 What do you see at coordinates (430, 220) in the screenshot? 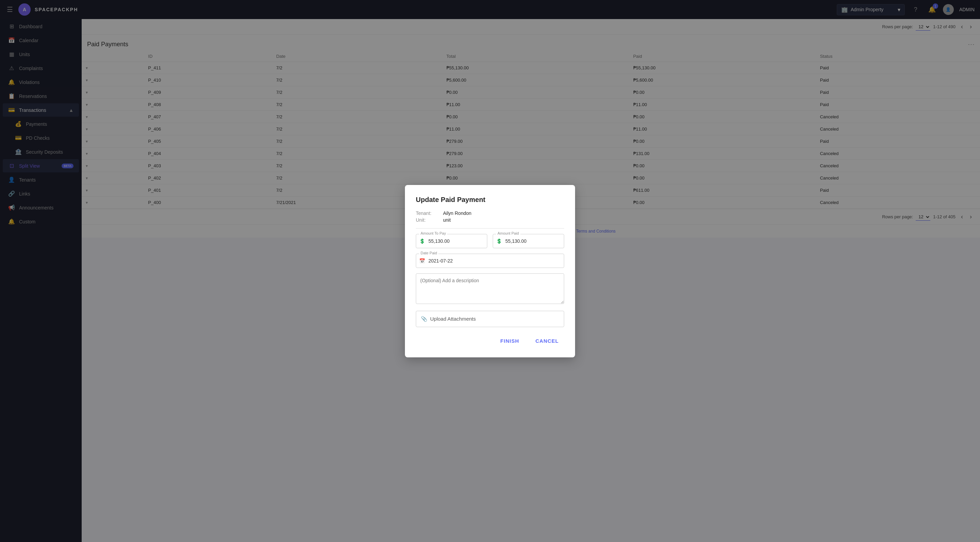
I see `unit-label: Unit:` at bounding box center [430, 220].